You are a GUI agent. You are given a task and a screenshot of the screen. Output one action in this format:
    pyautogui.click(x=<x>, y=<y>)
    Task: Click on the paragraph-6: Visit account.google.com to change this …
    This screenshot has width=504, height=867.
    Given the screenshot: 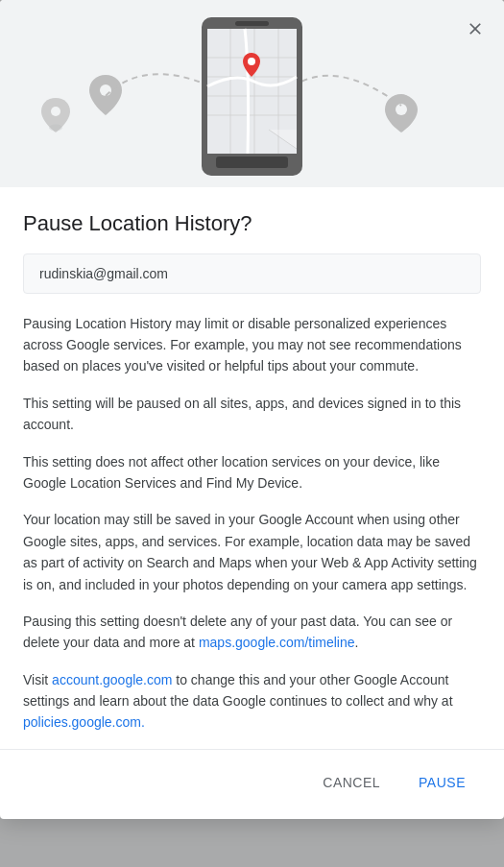 What is the action you would take?
    pyautogui.click(x=252, y=701)
    